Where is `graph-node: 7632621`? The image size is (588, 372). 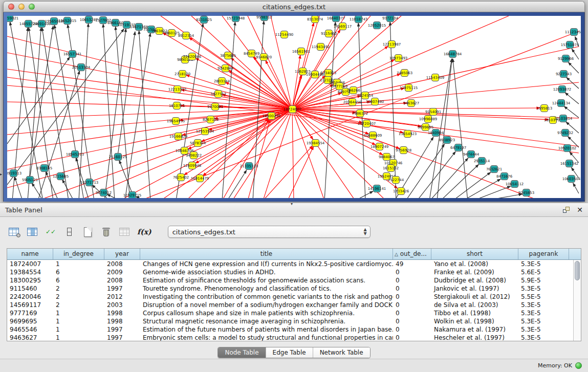
graph-node: 7632621 is located at coordinates (494, 169).